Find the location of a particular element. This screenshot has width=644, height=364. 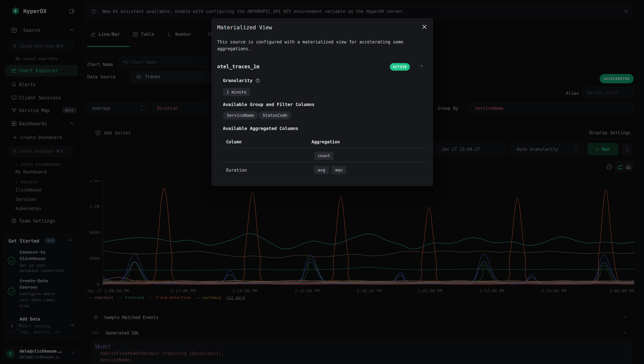

group-filter-heading: Available Group and Filter Columns is located at coordinates (269, 104).